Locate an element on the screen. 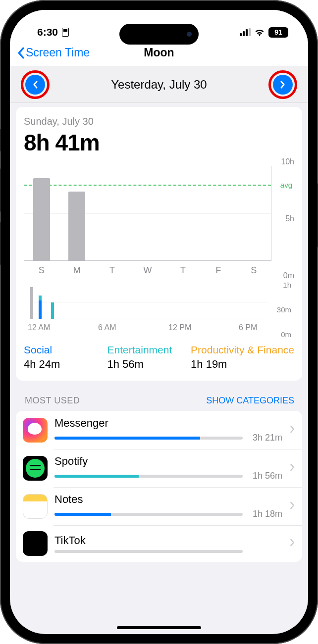 This screenshot has width=318, height=644. hourly-usage-chart: 12 AM6 AM12 PM6 PM 1h30m0m is located at coordinates (159, 309).